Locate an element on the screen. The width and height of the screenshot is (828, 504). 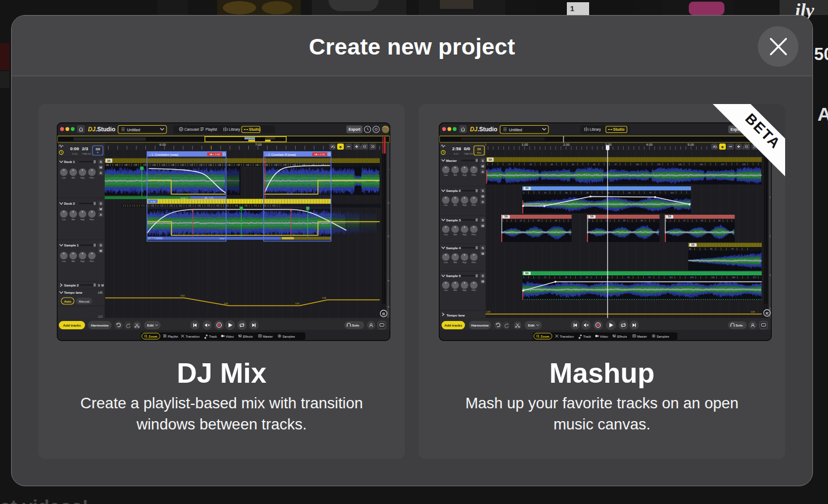
svg-text: 5A × 1:15 is located at coordinates (320, 155).